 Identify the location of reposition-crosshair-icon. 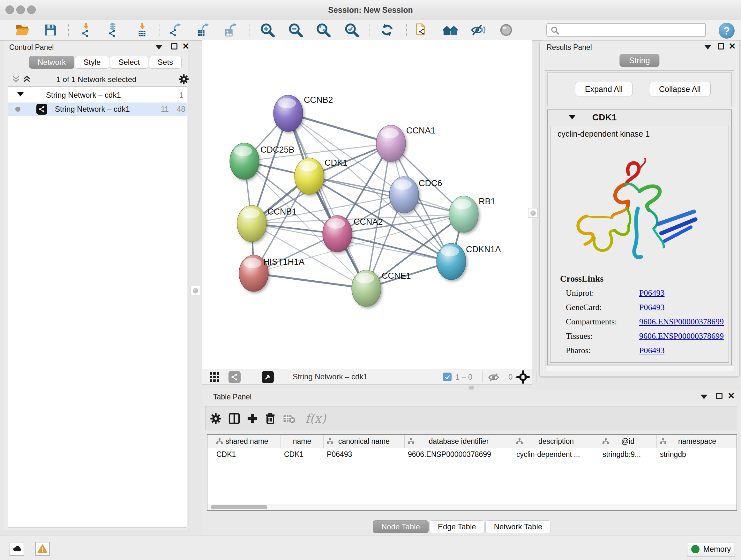
(523, 377).